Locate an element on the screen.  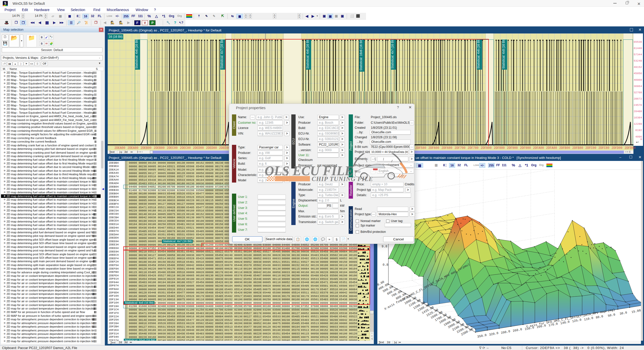
svg-text: 290.0 is located at coordinates (506, 332).